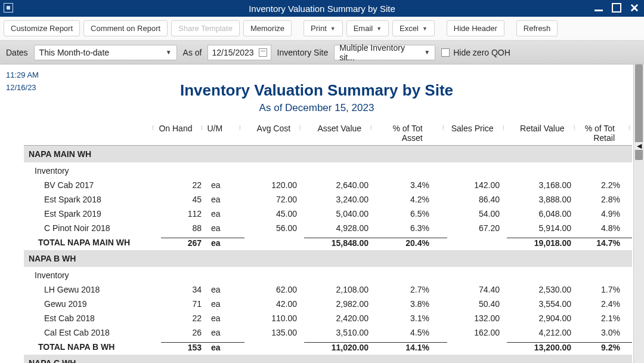 The width and height of the screenshot is (644, 363). Describe the element at coordinates (476, 53) in the screenshot. I see `hide-zero-qoh-checkbox: Hide zero QOH` at that location.